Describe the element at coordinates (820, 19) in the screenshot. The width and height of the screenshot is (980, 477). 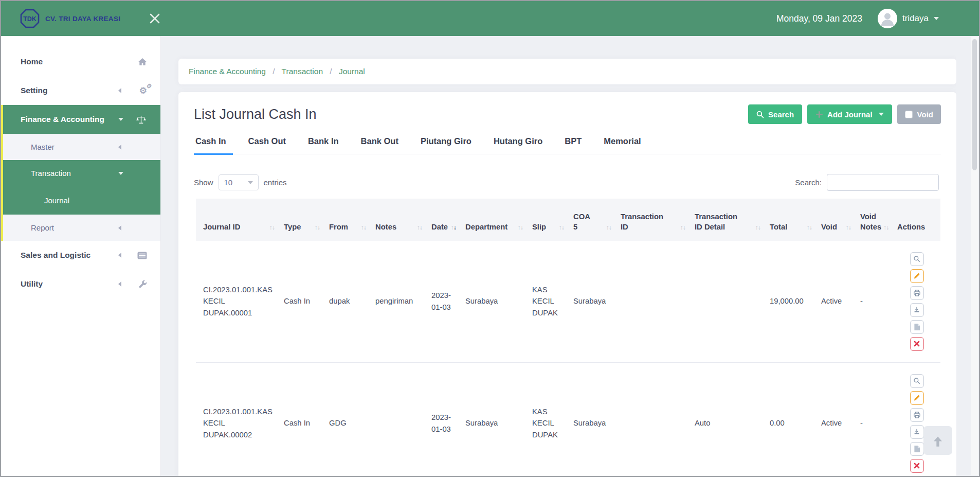
I see `current-date: Monday, 09 Jan 2023` at that location.